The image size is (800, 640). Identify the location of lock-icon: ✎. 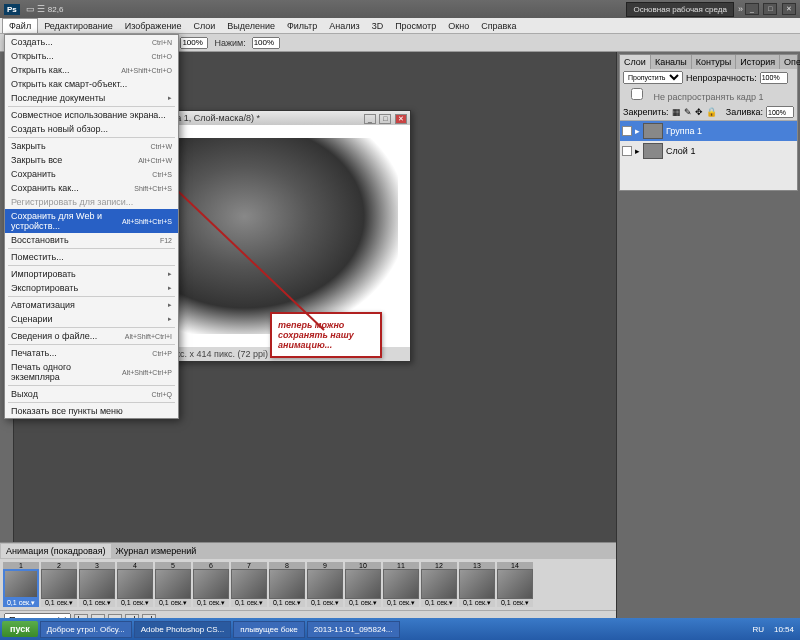
(688, 112).